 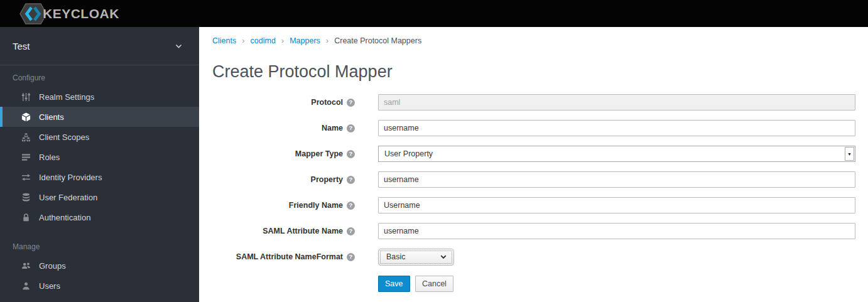 I want to click on saml-attribute-nameformat-select: Basic, so click(x=416, y=257).